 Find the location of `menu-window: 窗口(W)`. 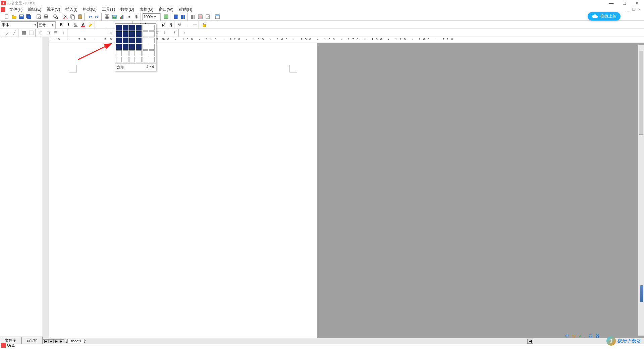

menu-window: 窗口(W) is located at coordinates (166, 9).